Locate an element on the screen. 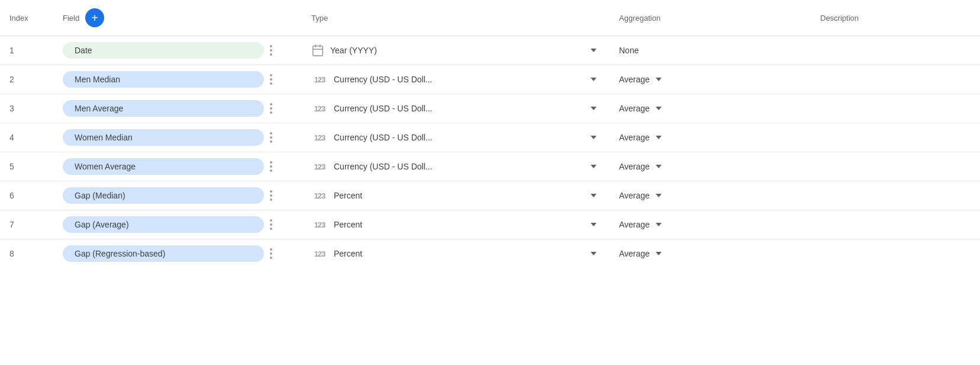  cell-type: Year (YYYY) is located at coordinates (456, 51).